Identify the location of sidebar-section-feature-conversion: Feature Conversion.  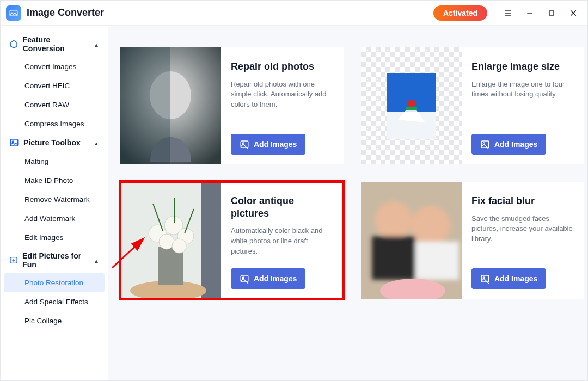
(54, 44).